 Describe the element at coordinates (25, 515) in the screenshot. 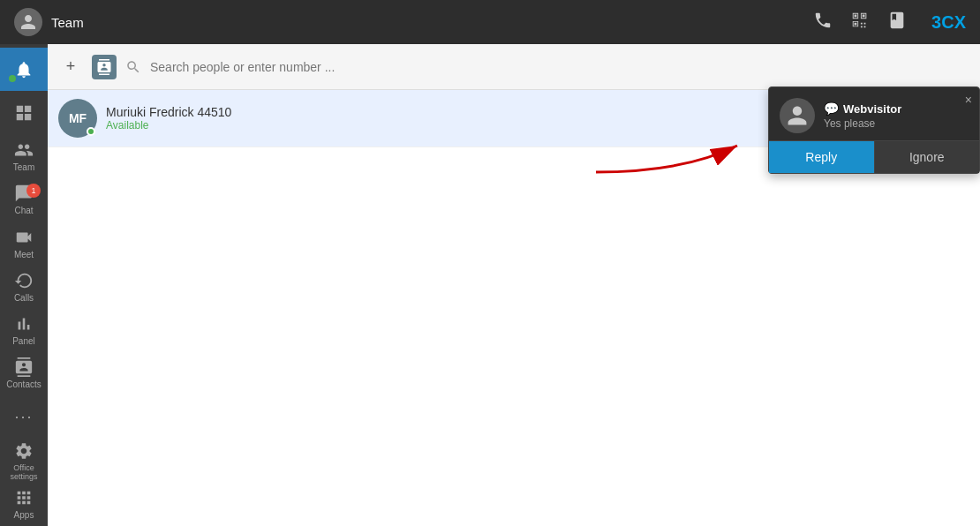

I see `sidebar-item-apps-label: Apps` at that location.